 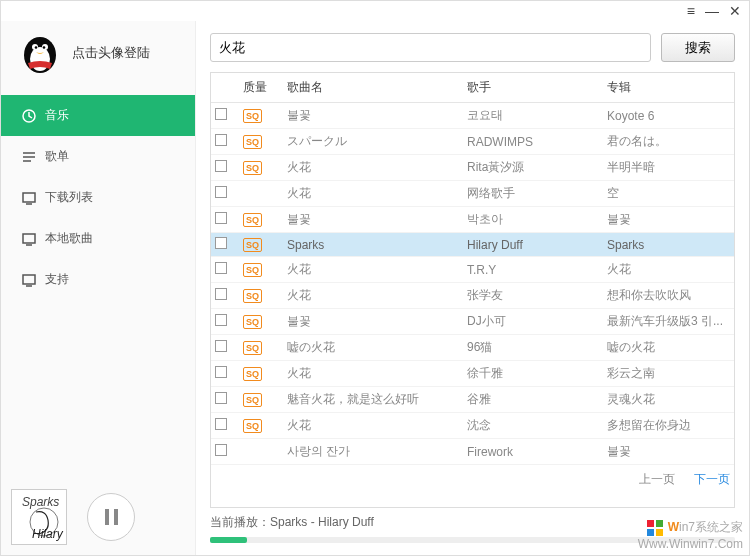 What do you see at coordinates (472, 452) in the screenshot?
I see `table-row: 사랑의 잔가Firework불꽃` at bounding box center [472, 452].